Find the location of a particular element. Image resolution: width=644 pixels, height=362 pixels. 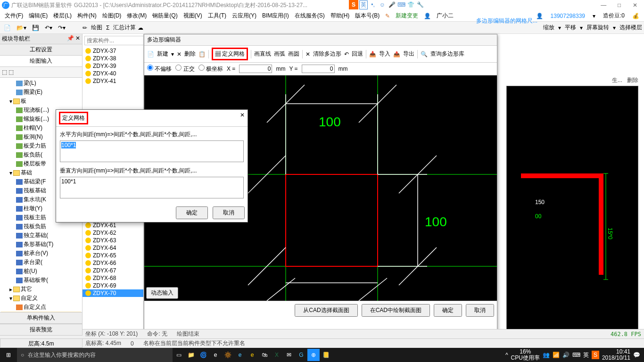

tab-draw-input: 绘图输入 is located at coordinates (41, 61).